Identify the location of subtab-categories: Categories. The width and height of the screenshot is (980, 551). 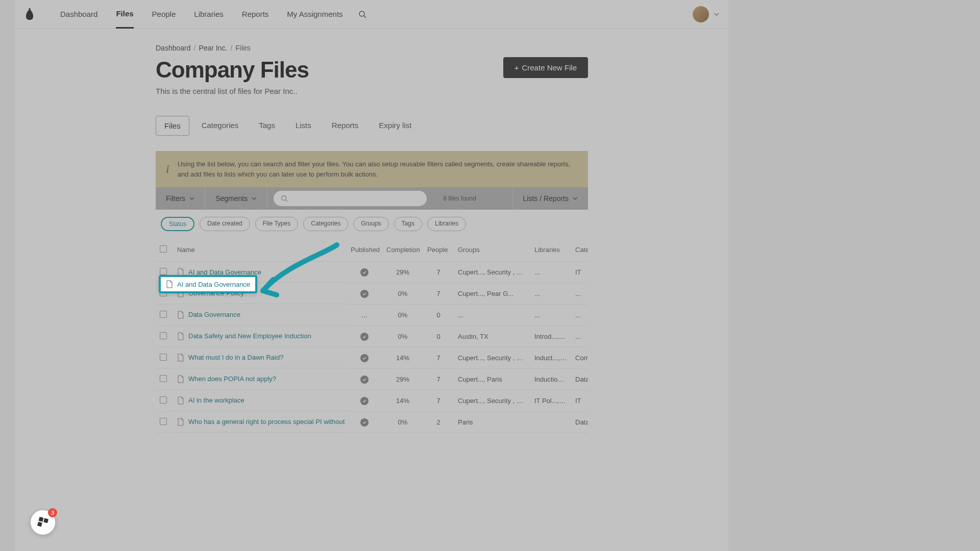
(220, 126).